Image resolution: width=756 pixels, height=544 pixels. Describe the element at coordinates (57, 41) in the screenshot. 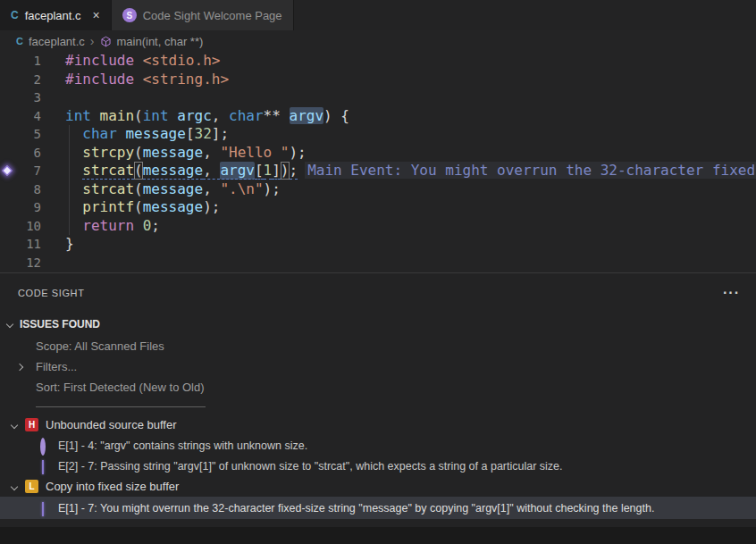

I see `breadcrumb-file: faceplant.c` at that location.